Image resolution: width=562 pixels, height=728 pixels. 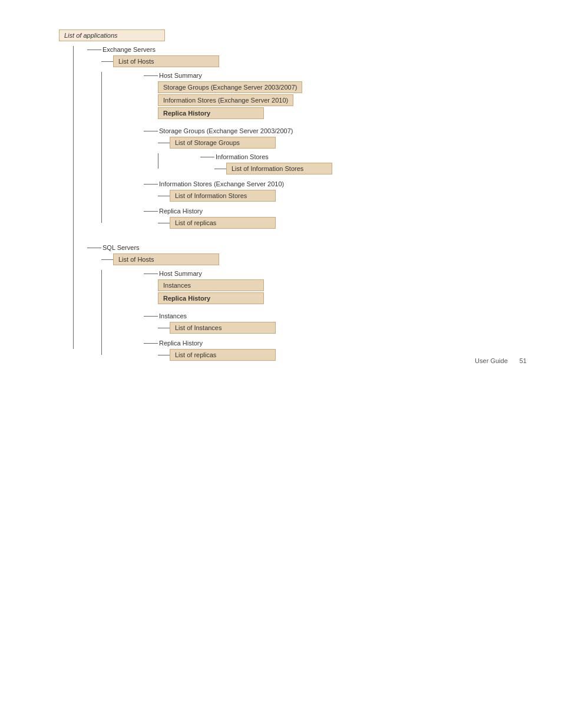 I want to click on replica-history-section-label: Replica History, so click(x=181, y=211).